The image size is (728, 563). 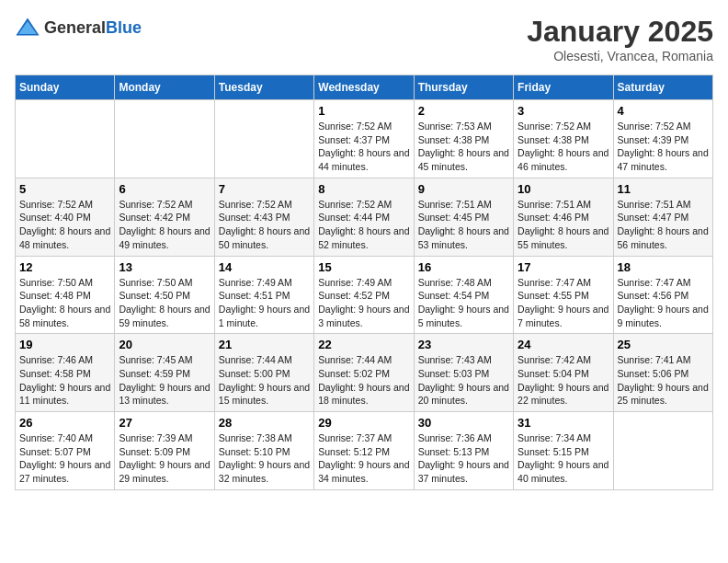 I want to click on page-header: GeneralBlue January 2025 Olesesti, Vranc…, so click(x=364, y=39).